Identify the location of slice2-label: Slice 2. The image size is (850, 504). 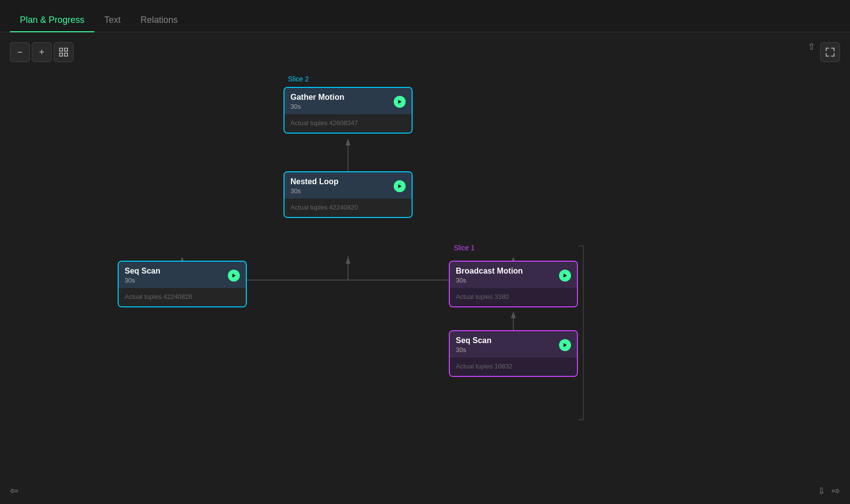
(298, 79).